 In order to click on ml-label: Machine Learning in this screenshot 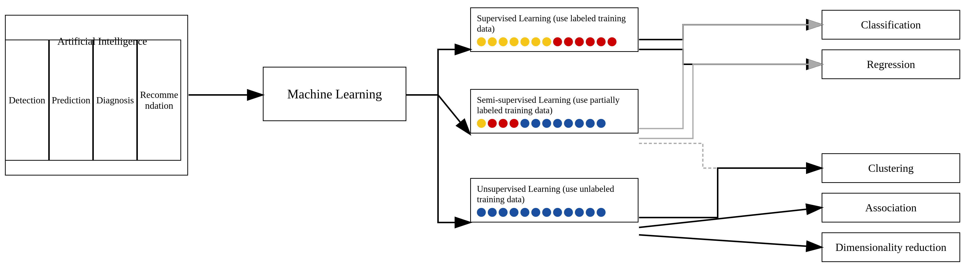, I will do `click(335, 94)`.